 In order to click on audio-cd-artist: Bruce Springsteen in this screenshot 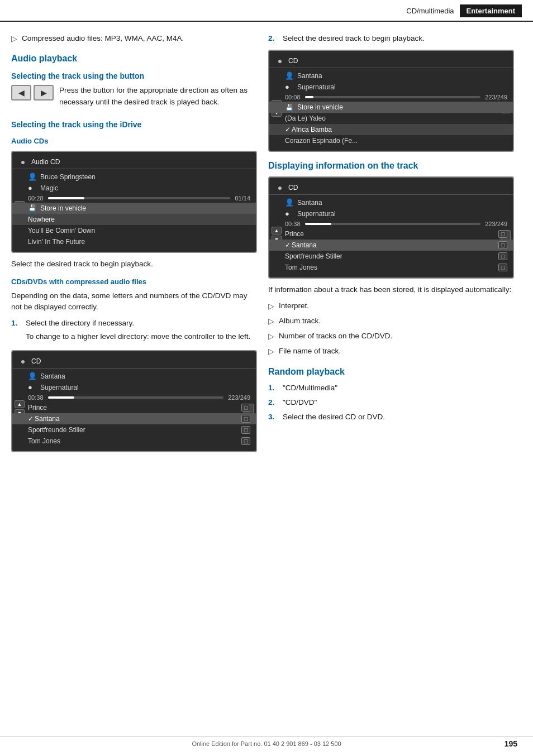, I will do `click(145, 177)`.